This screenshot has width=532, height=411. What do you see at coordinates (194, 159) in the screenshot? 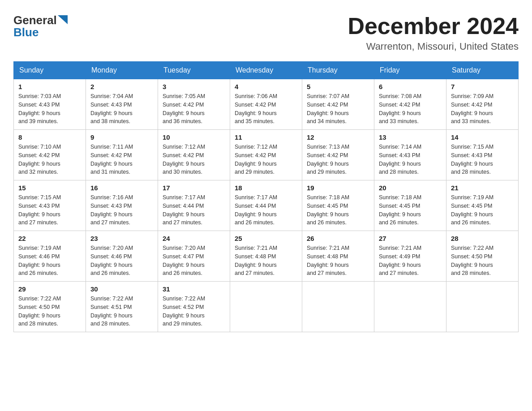
I see `day-info: Sunrise: 7:12 AMSunset: 4:42 PMDaylight:…` at bounding box center [194, 159].